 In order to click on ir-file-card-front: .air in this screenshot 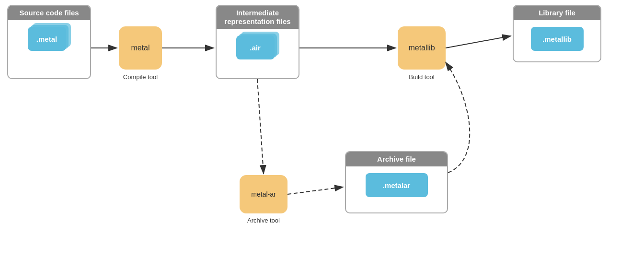, I will do `click(255, 47)`.